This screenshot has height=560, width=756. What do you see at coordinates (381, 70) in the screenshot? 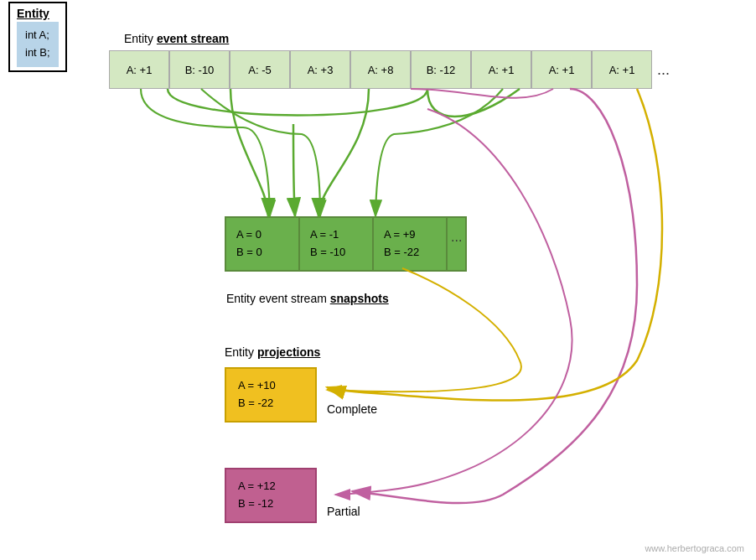
I see `event-cell-4: A: +8` at bounding box center [381, 70].